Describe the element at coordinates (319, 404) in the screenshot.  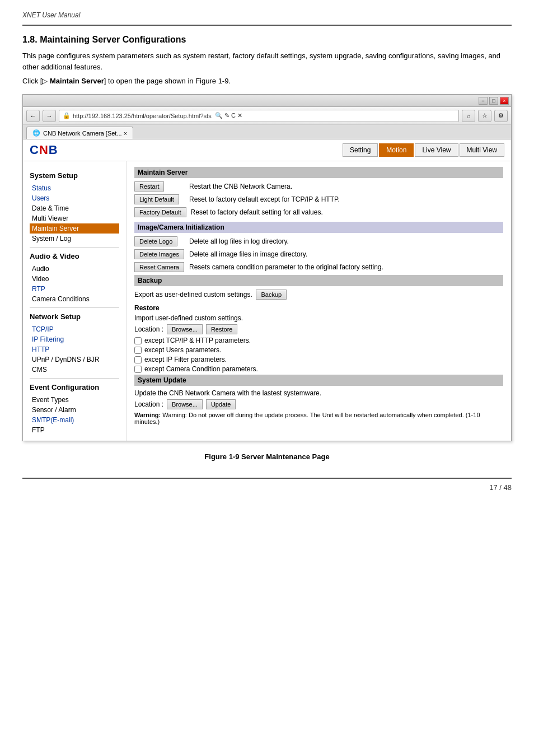
I see `update-location-row: Location : Browse... Update` at that location.